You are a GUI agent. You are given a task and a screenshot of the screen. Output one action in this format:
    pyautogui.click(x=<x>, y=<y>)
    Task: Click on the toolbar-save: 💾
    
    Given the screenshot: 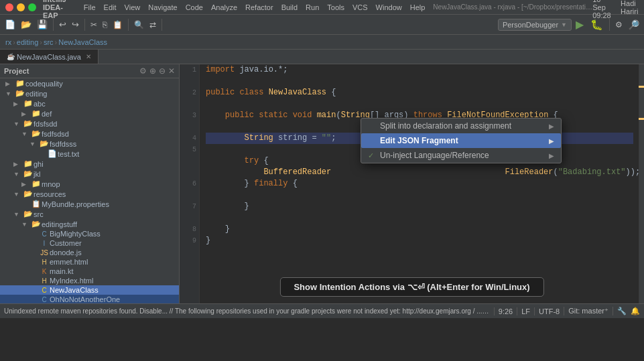 What is the action you would take?
    pyautogui.click(x=42, y=24)
    